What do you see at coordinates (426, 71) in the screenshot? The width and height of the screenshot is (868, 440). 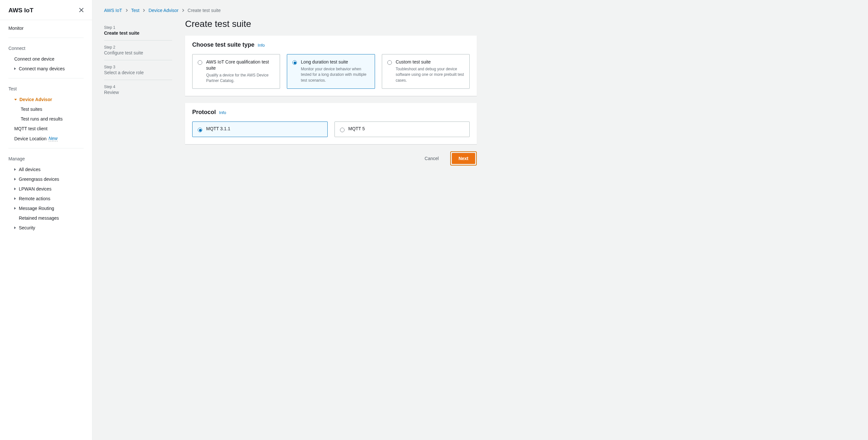 I see `tile-custom-suite: Custom test suite Toubleshoot and debug …` at bounding box center [426, 71].